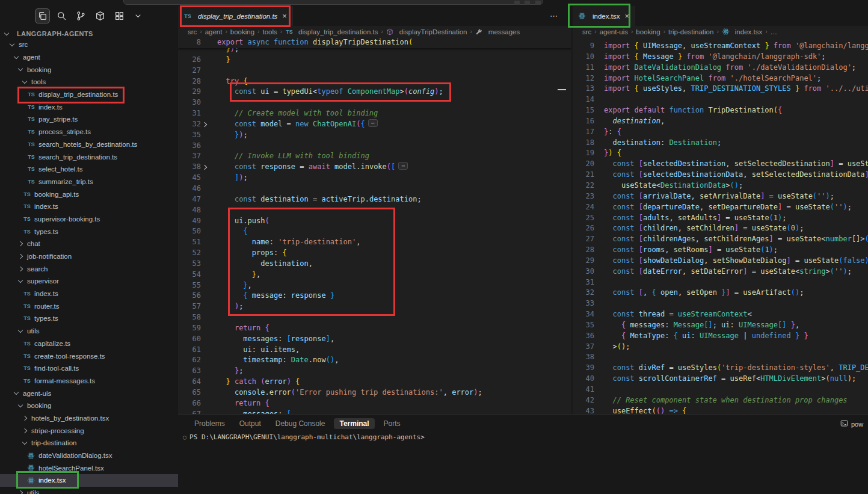 The width and height of the screenshot is (868, 494). What do you see at coordinates (89, 45) in the screenshot?
I see `tree-item-src: src` at bounding box center [89, 45].